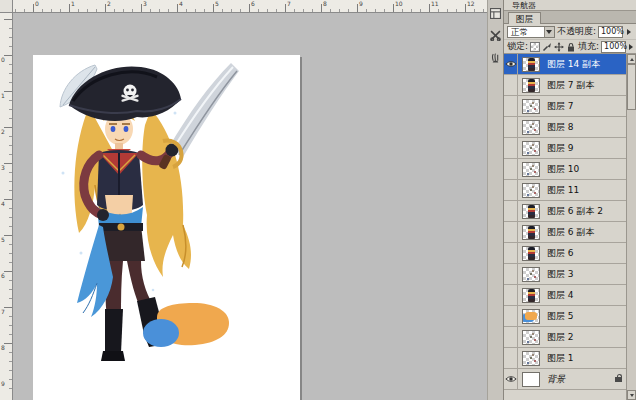 This screenshot has width=636, height=400. Describe the element at coordinates (632, 395) in the screenshot. I see `scroll-down-icon` at that location.